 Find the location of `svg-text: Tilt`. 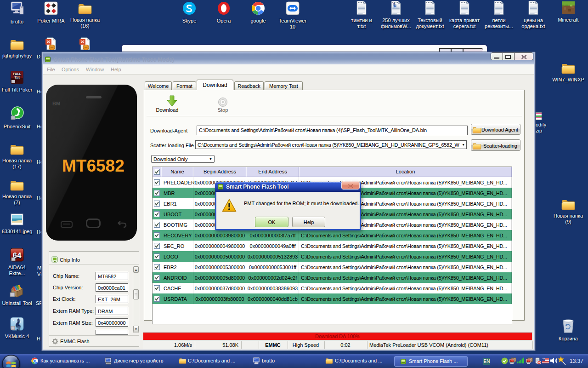

svg-text: Tilt is located at coordinates (17, 77).